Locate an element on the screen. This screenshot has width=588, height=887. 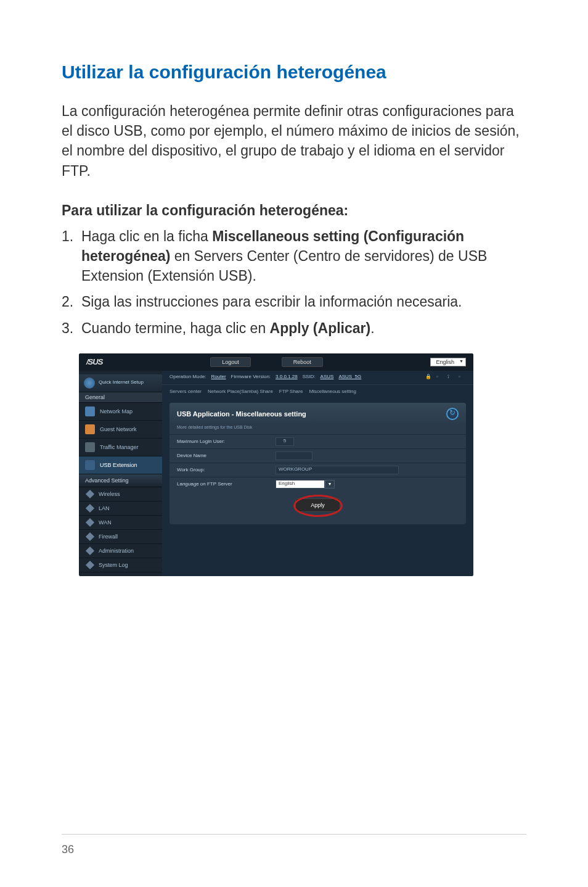
page-number: 36 is located at coordinates (68, 850).